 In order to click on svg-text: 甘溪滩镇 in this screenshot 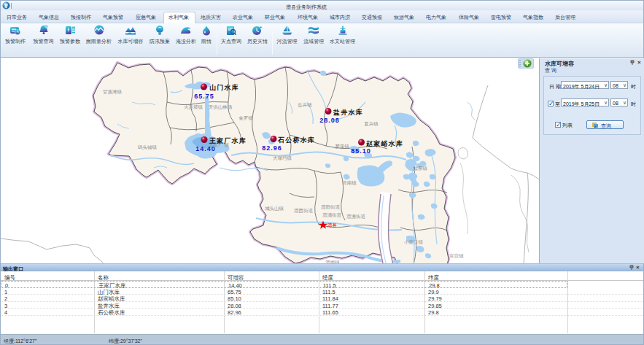, I will do `click(112, 92)`.